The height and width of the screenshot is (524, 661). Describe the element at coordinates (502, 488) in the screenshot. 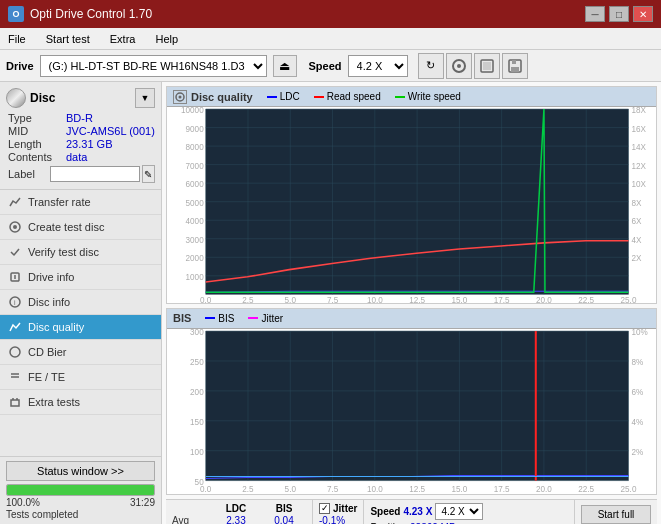

I see `svg-text: 17.5` at that location.